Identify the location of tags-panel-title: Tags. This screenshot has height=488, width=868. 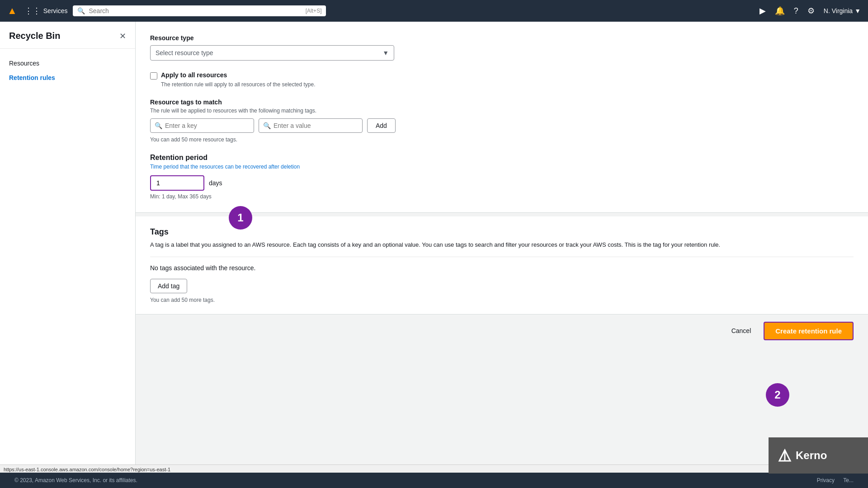
(502, 232).